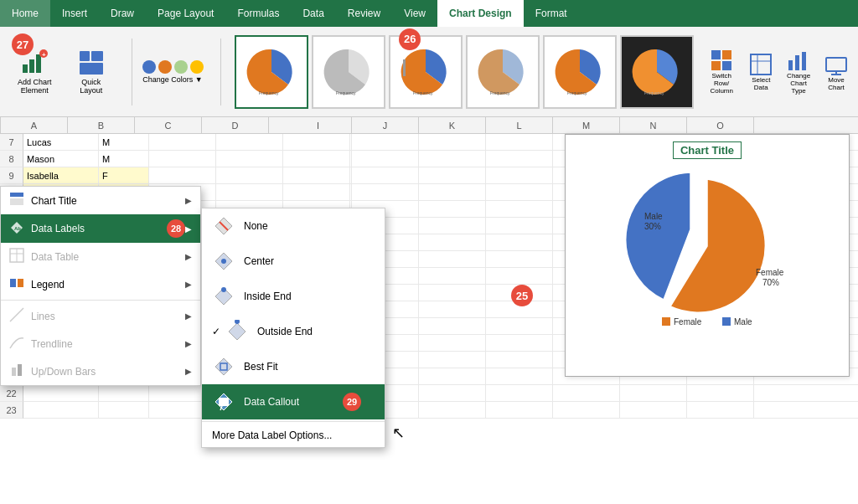  What do you see at coordinates (551, 13) in the screenshot?
I see `menu-format: Format` at bounding box center [551, 13].